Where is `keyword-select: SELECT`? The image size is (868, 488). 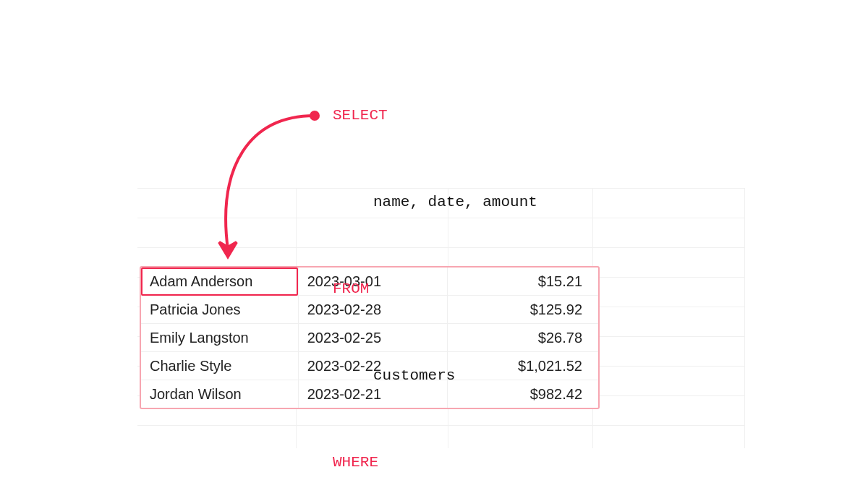
keyword-select: SELECT is located at coordinates (360, 116).